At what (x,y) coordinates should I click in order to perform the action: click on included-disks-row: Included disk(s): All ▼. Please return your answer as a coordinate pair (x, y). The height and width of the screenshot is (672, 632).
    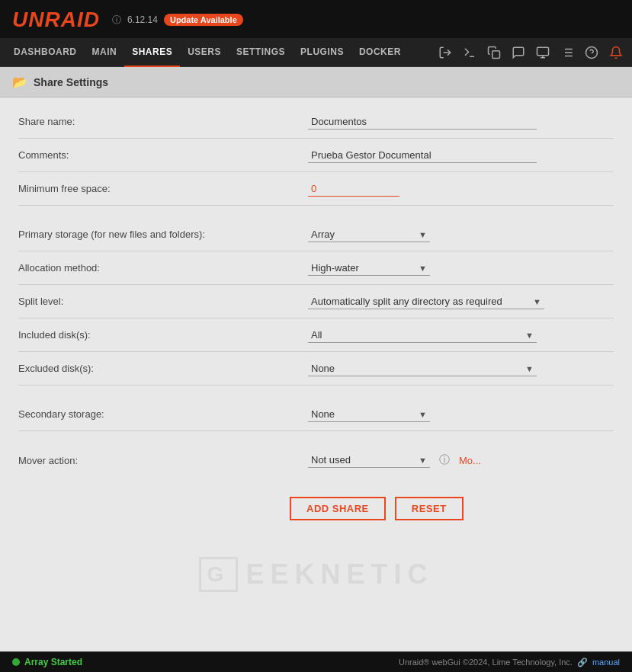
    Looking at the image, I should click on (316, 335).